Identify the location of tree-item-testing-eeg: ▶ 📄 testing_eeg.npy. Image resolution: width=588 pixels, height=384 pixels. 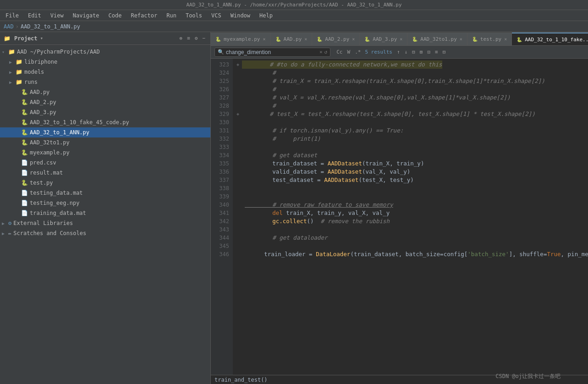
(105, 203).